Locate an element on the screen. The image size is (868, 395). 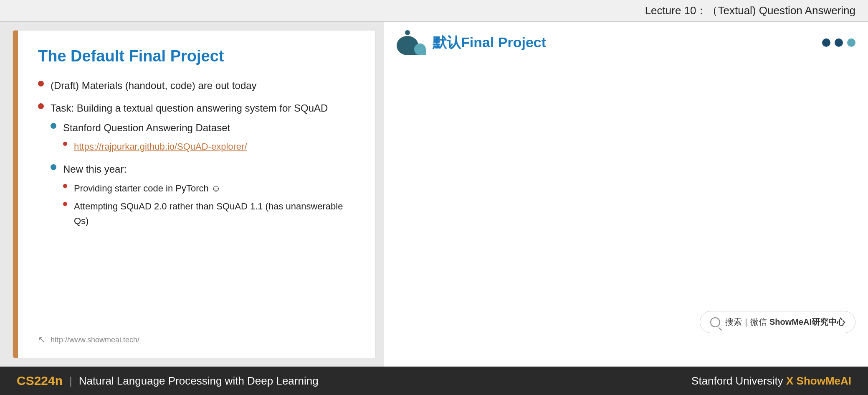
footer-url: http://www.showmeai.tech/ is located at coordinates (95, 340).